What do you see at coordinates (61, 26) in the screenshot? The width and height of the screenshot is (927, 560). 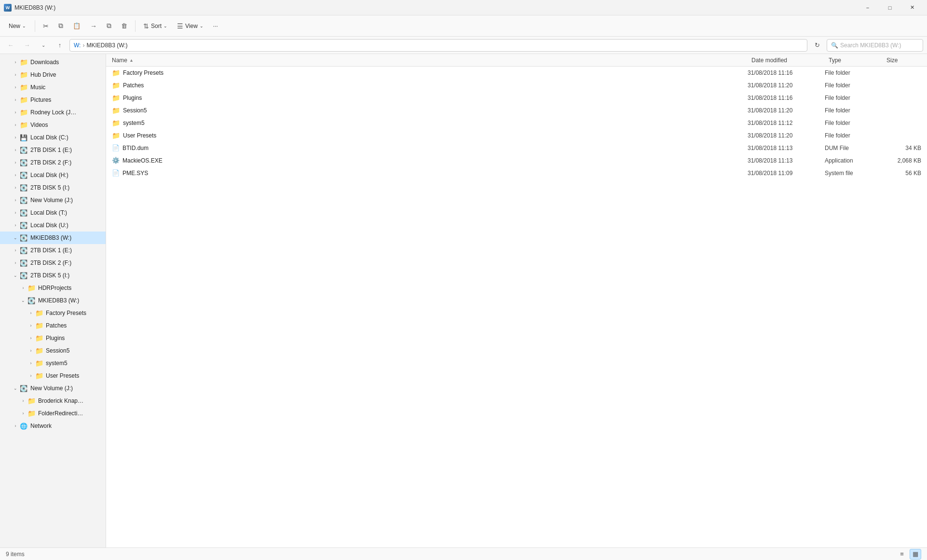 I see `copy-button: ⧉` at bounding box center [61, 26].